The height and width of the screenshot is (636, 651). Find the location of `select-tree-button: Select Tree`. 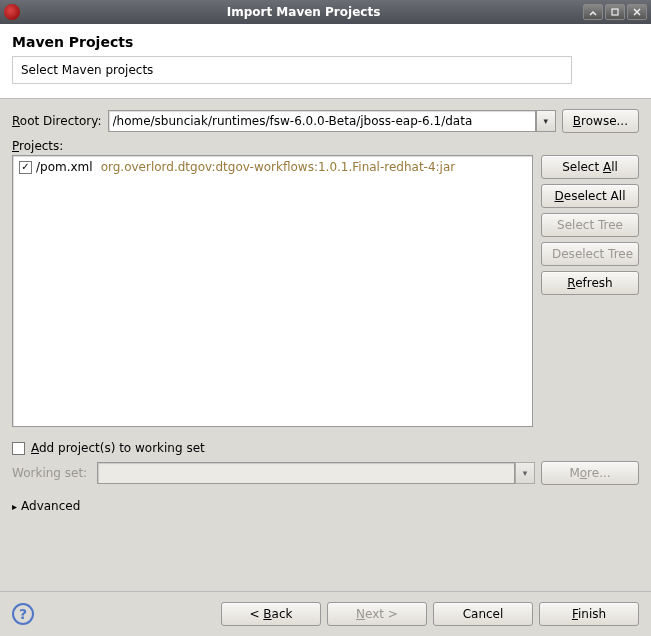

select-tree-button: Select Tree is located at coordinates (590, 225).